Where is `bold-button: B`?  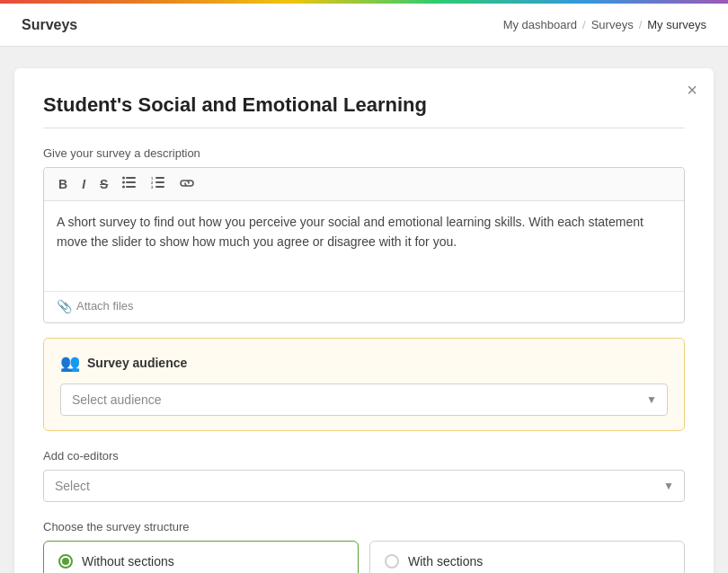
bold-button: B is located at coordinates (63, 185).